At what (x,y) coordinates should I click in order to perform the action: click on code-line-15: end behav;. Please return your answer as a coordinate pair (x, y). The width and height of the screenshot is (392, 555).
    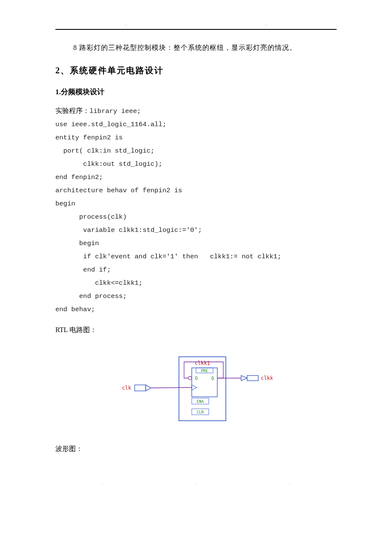
    Looking at the image, I should click on (75, 309).